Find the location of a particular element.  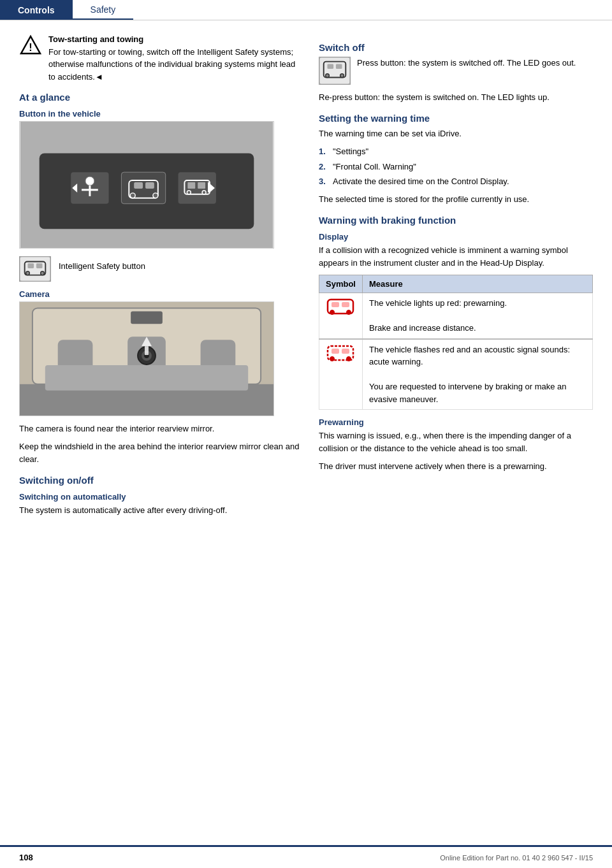

vehicle-button-image is located at coordinates (147, 185).